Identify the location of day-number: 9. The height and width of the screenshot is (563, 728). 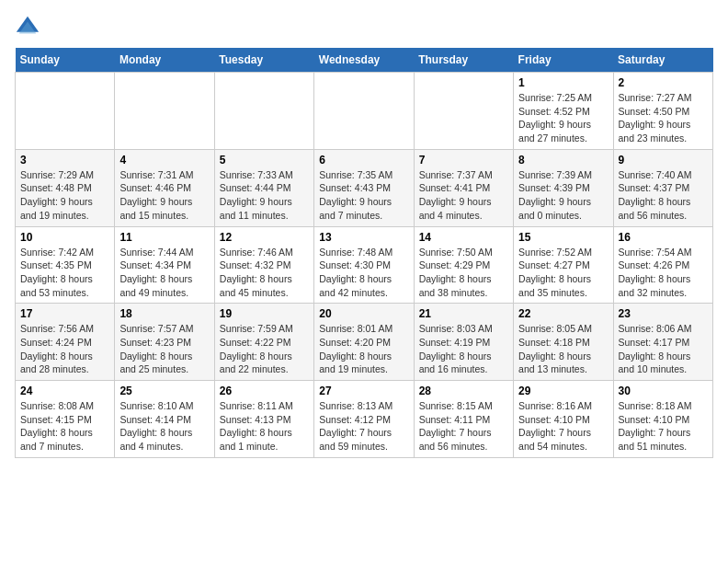
(664, 160).